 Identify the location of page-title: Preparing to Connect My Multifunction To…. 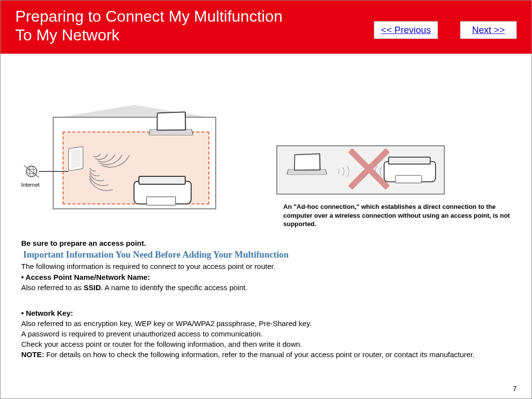
(149, 26).